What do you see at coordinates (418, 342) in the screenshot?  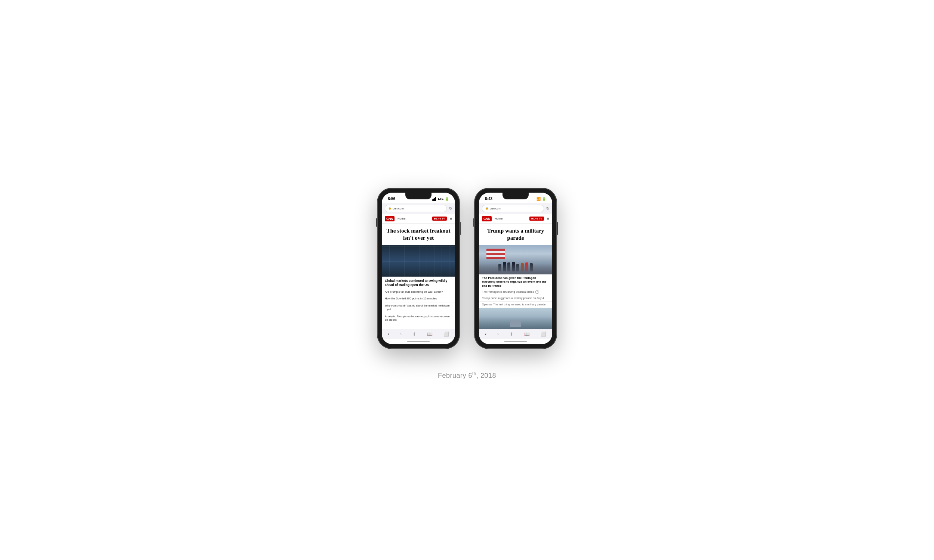 I see `phone-1-home-indicator` at bounding box center [418, 342].